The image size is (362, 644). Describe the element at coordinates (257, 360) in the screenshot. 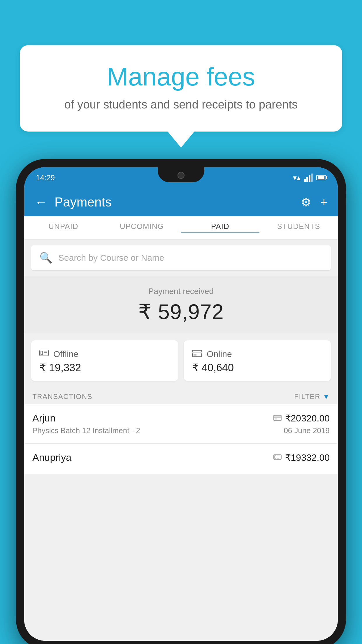

I see `online-payment-card: Online ₹ 40,640` at that location.